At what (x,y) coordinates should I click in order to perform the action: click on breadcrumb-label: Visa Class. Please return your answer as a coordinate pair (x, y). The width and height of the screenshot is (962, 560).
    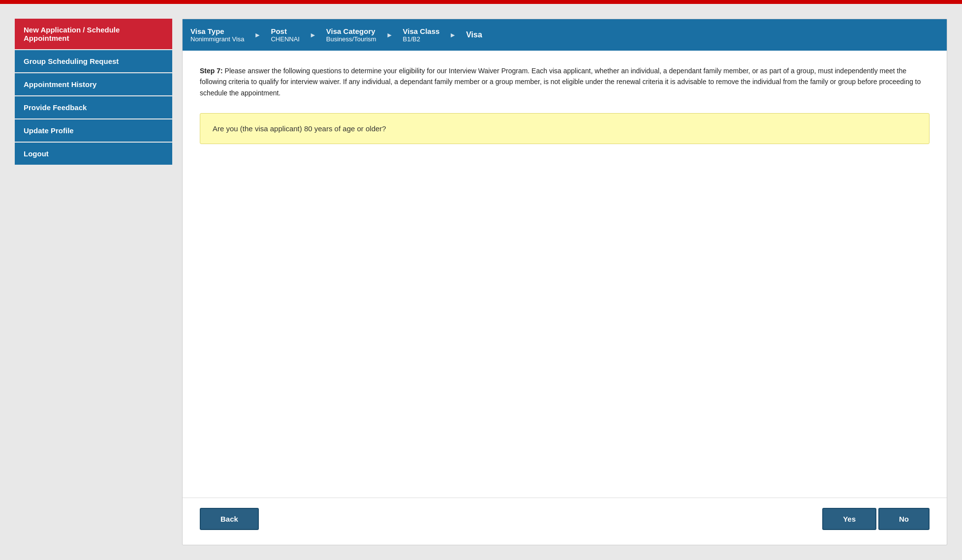
    Looking at the image, I should click on (421, 31).